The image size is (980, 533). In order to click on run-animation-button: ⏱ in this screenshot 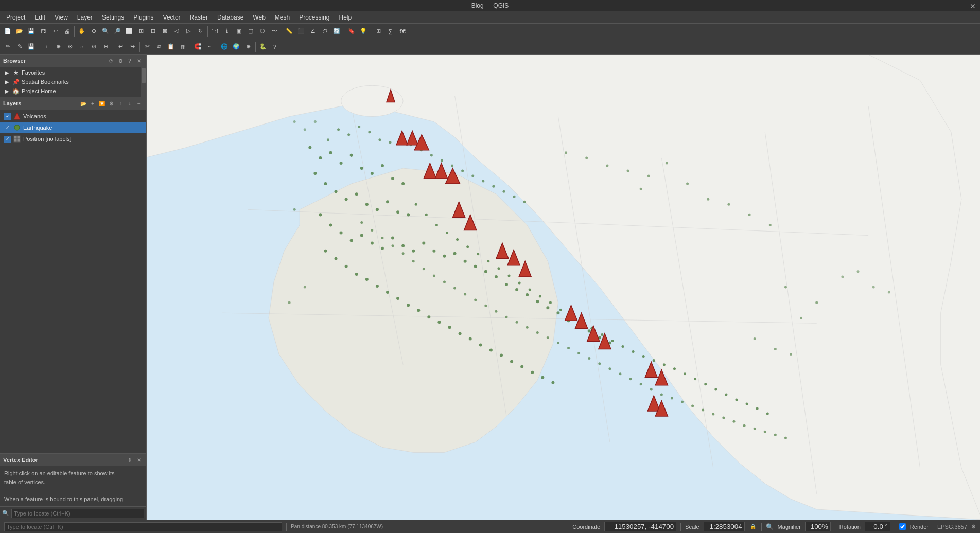, I will do `click(325, 31)`.